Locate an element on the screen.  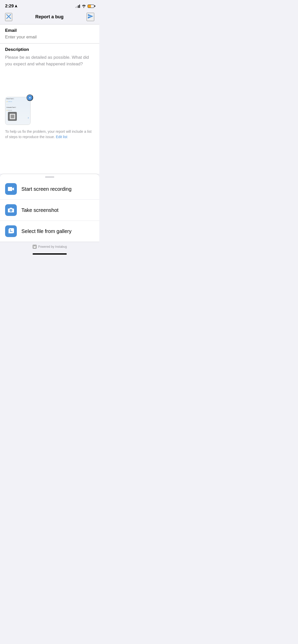
video-camera-icon is located at coordinates (11, 189).